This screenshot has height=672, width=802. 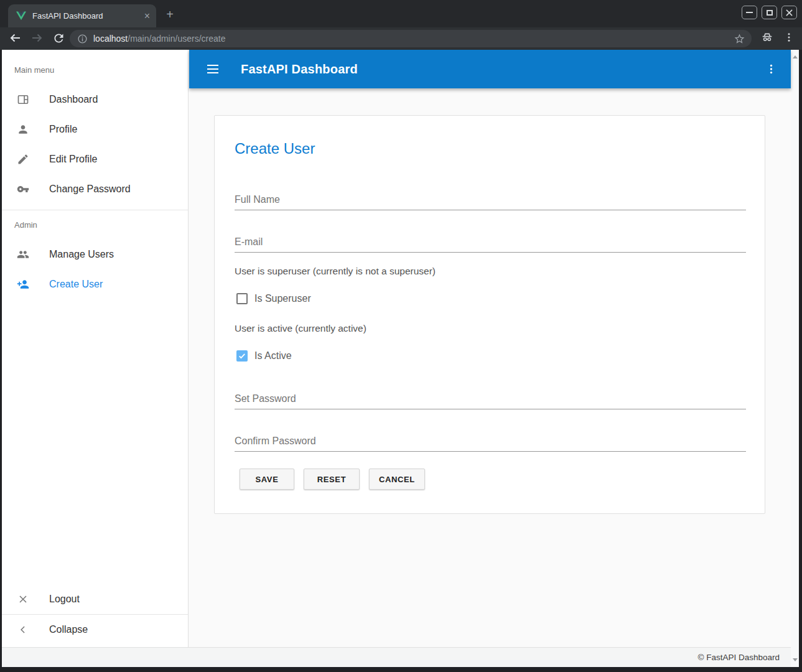 What do you see at coordinates (490, 441) in the screenshot?
I see `confirm-password-input` at bounding box center [490, 441].